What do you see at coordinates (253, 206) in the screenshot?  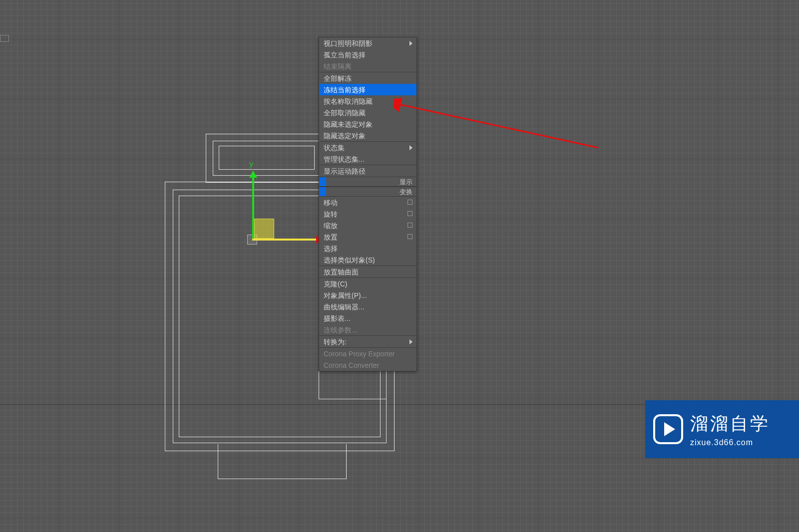 I see `gizmo-y-axis` at bounding box center [253, 206].